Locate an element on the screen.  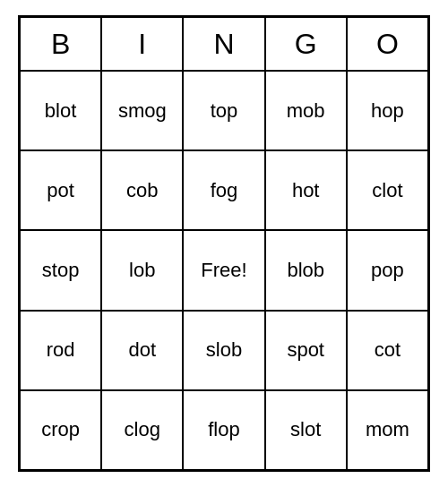
cell-r3-c5: pop is located at coordinates (387, 270).